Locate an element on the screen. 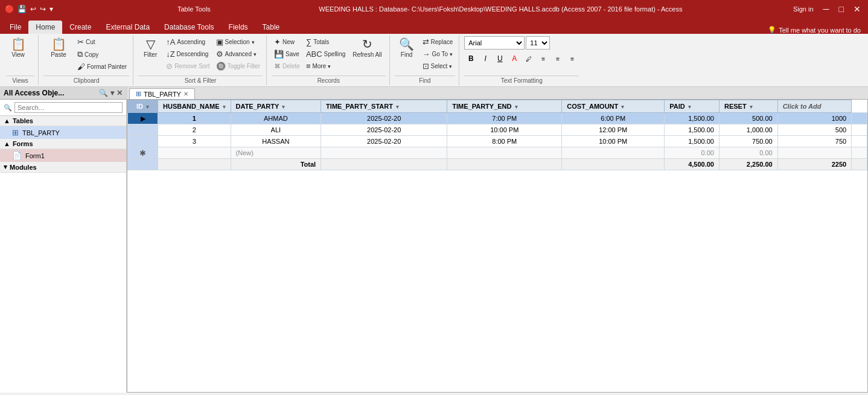 The height and width of the screenshot is (395, 868). ascending-button: ↑A Ascending is located at coordinates (188, 42).